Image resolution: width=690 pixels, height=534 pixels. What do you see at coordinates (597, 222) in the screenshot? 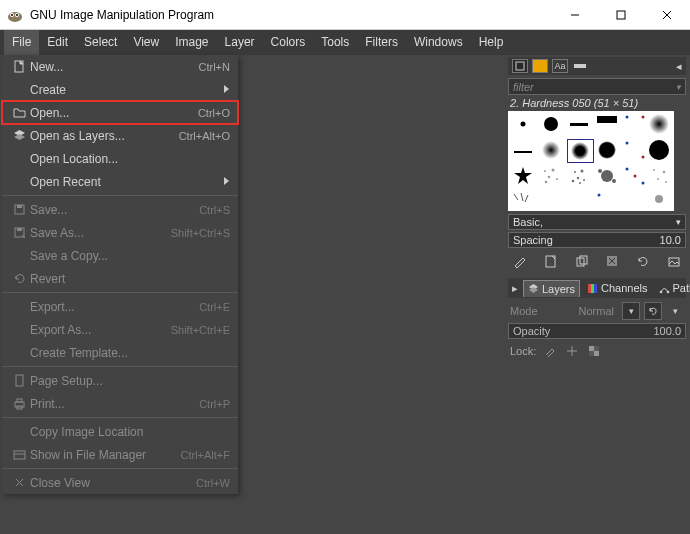
I see `brush-preset-select: Basic, ▾` at bounding box center [597, 222].